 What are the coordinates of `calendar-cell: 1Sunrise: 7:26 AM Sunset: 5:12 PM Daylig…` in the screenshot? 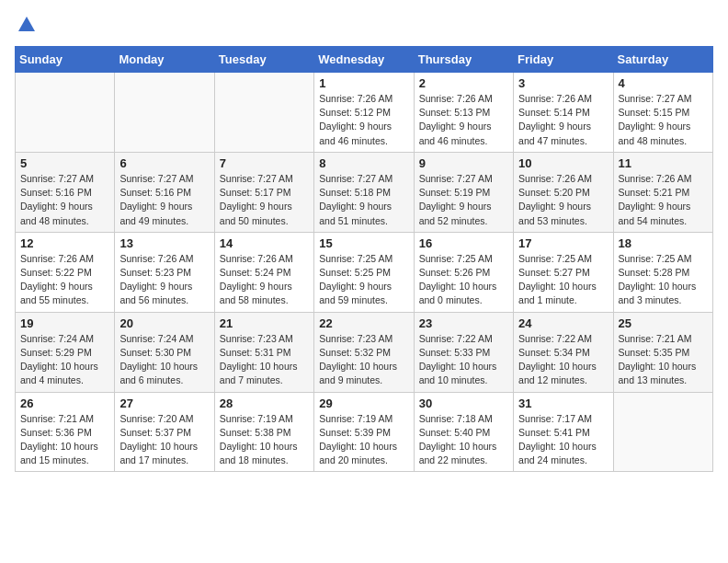 It's located at (364, 112).